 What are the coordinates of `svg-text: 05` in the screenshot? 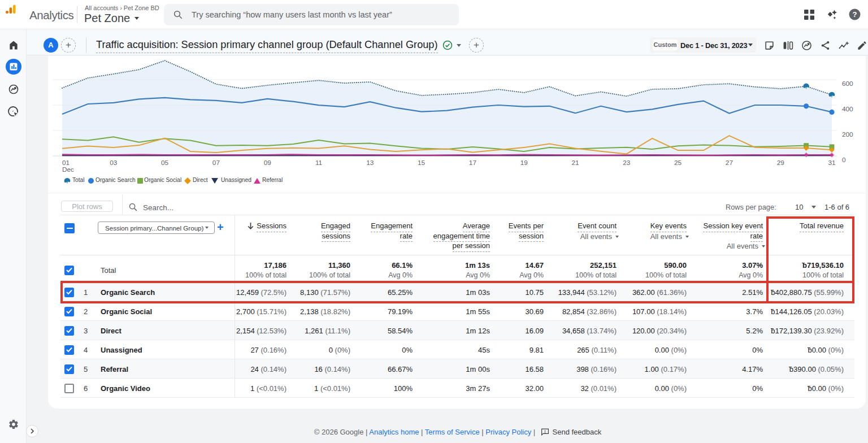 It's located at (165, 163).